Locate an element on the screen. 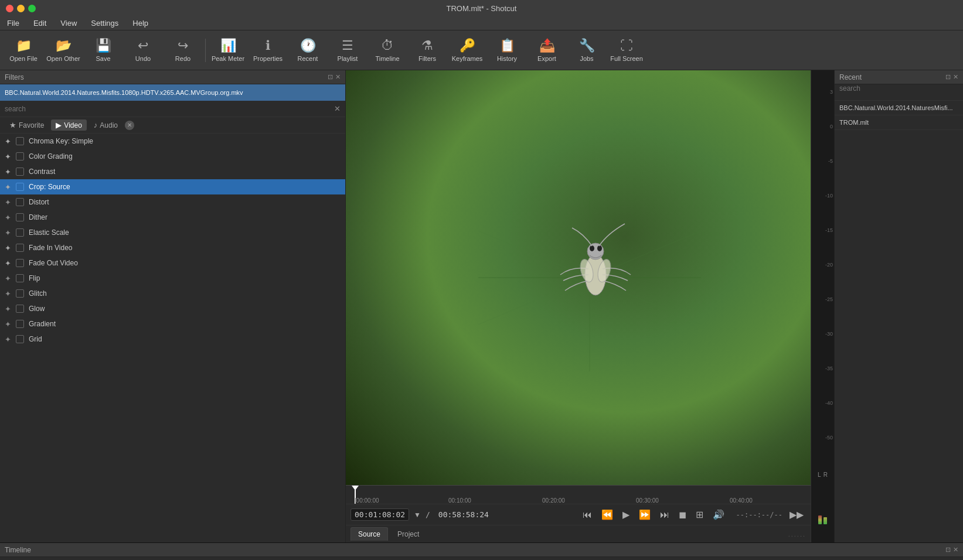 This screenshot has width=963, height=560. jobs-button: 🔧 Jobs is located at coordinates (587, 50).